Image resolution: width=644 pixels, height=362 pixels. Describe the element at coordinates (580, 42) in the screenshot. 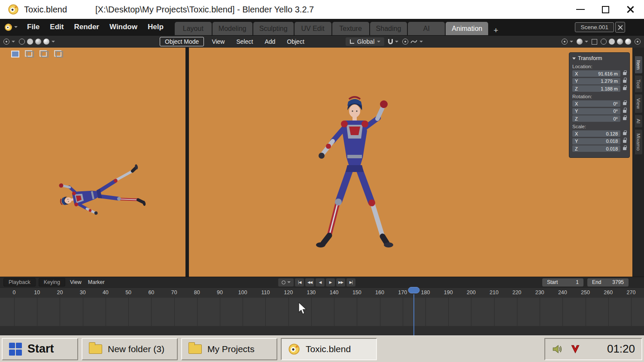

I see `overlays-icon` at that location.